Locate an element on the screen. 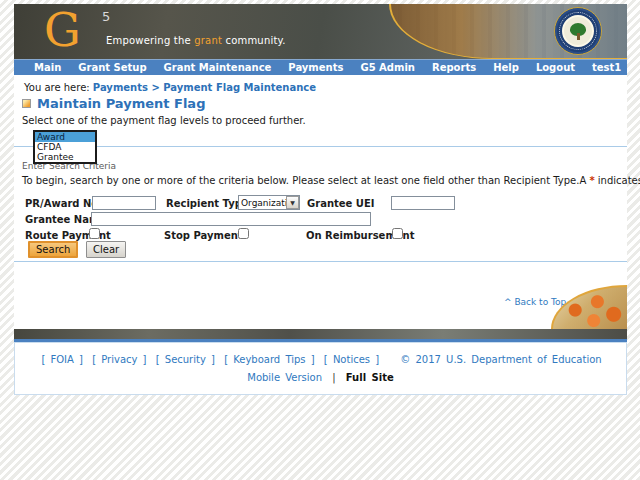 This screenshot has width=640, height=480. nav-item-main: Main is located at coordinates (48, 68).